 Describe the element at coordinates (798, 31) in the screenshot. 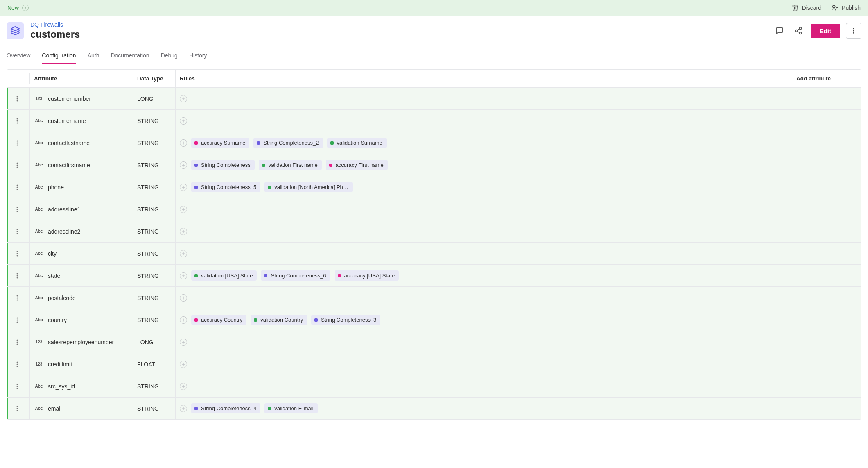

I see `share-icon` at that location.